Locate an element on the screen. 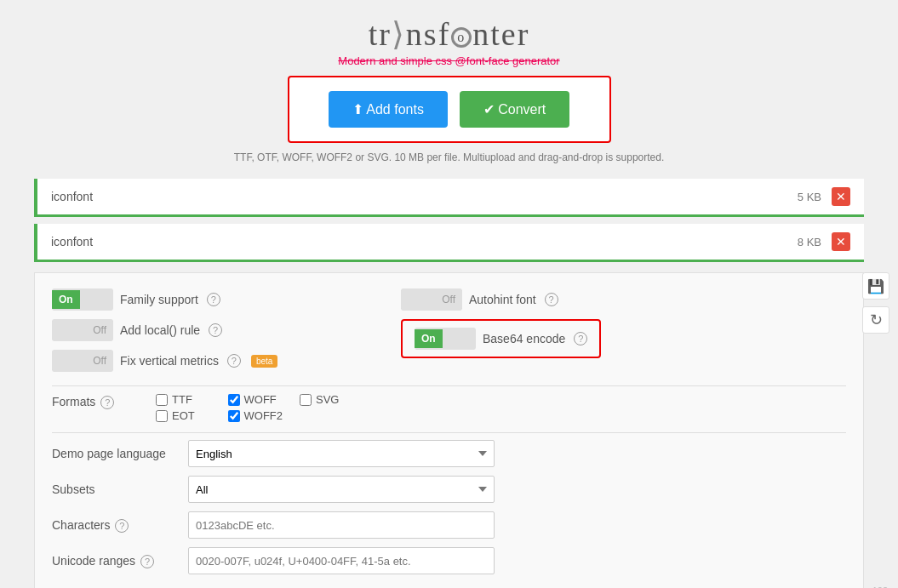 The height and width of the screenshot is (588, 898). add-local-help-icon: ? is located at coordinates (215, 330).